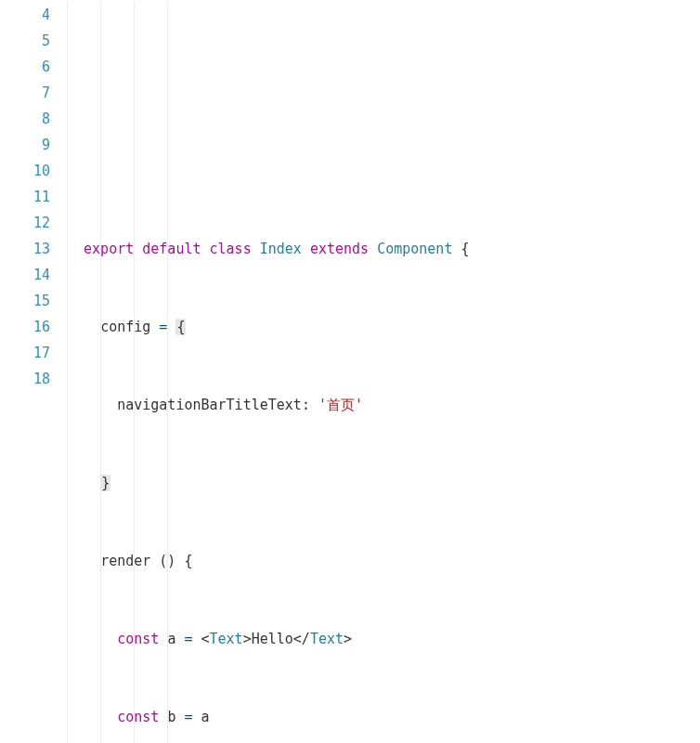 This screenshot has width=700, height=743. I want to click on line-number: 7, so click(25, 93).